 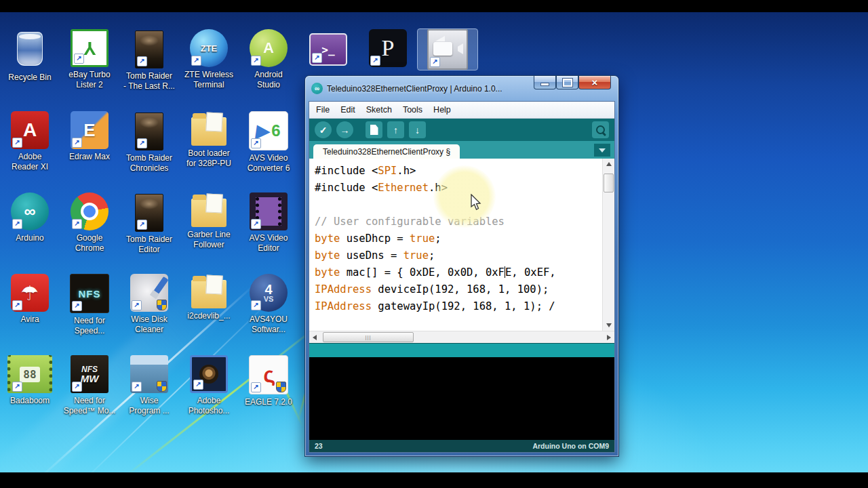 I want to click on badaboom-icon: 88 ↗, so click(x=30, y=374).